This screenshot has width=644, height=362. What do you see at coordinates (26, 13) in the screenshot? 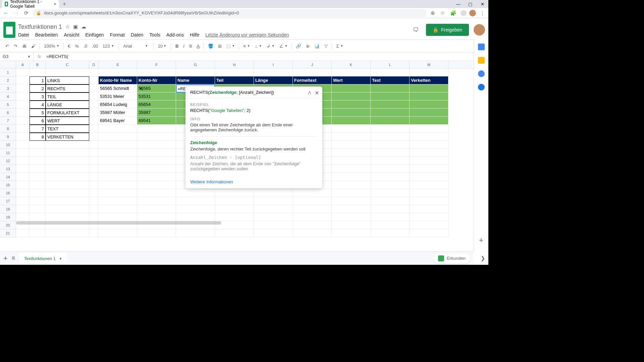
I see `reload-icon: ⟳` at bounding box center [26, 13].